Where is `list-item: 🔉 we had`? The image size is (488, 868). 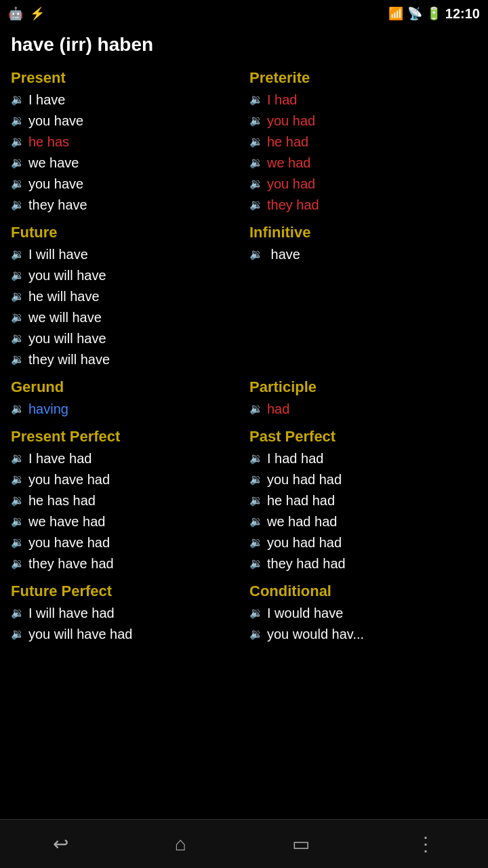
list-item: 🔉 we had is located at coordinates (363, 163).